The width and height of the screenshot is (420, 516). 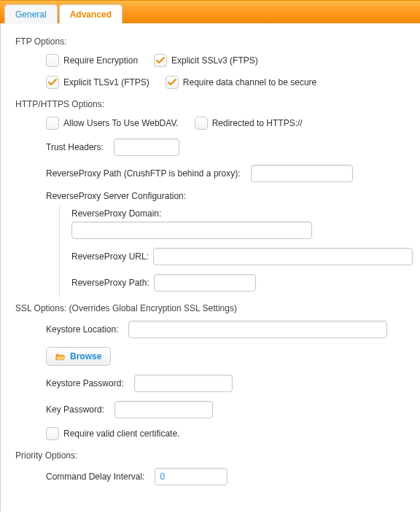 What do you see at coordinates (85, 383) in the screenshot?
I see `keystore-password-label: Keystore Password:` at bounding box center [85, 383].